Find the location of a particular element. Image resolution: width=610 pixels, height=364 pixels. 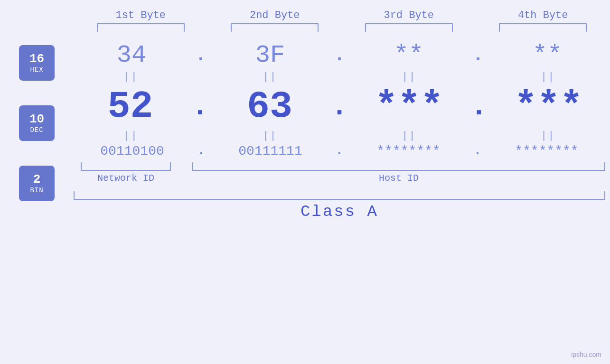

bin-b4-value: ******** is located at coordinates (546, 151).